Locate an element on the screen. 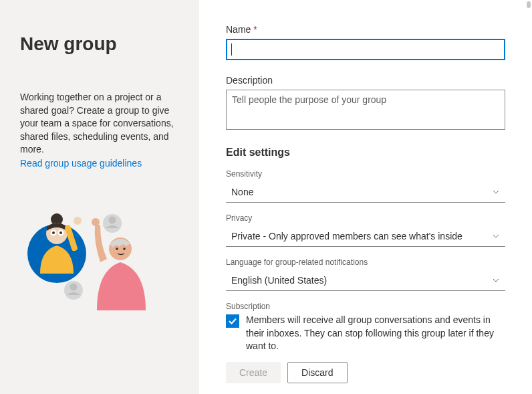  name-label: Name * is located at coordinates (366, 29).